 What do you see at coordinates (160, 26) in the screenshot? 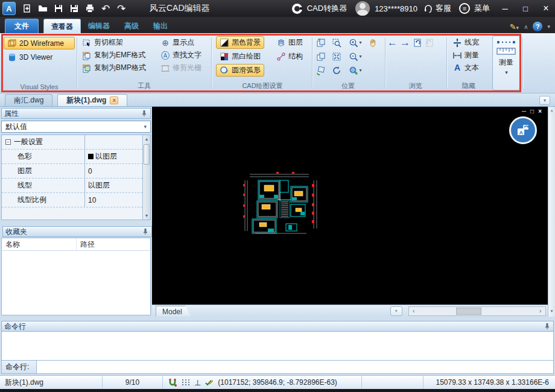
I see `tab-output: 输出` at bounding box center [160, 26].